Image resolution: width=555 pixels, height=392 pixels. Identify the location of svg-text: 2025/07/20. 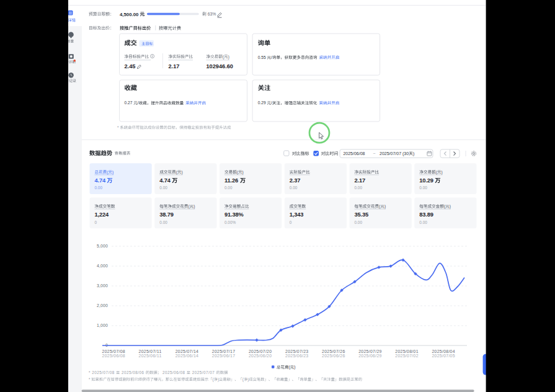
(260, 351).